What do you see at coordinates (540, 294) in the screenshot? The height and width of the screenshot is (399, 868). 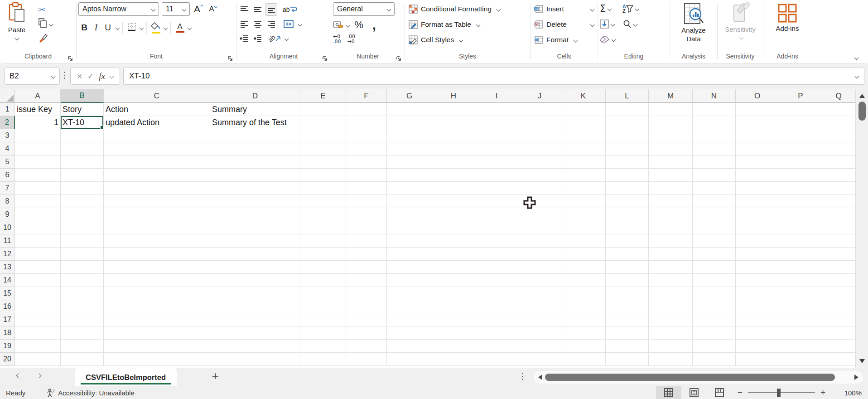 I see `cell-J15` at bounding box center [540, 294].